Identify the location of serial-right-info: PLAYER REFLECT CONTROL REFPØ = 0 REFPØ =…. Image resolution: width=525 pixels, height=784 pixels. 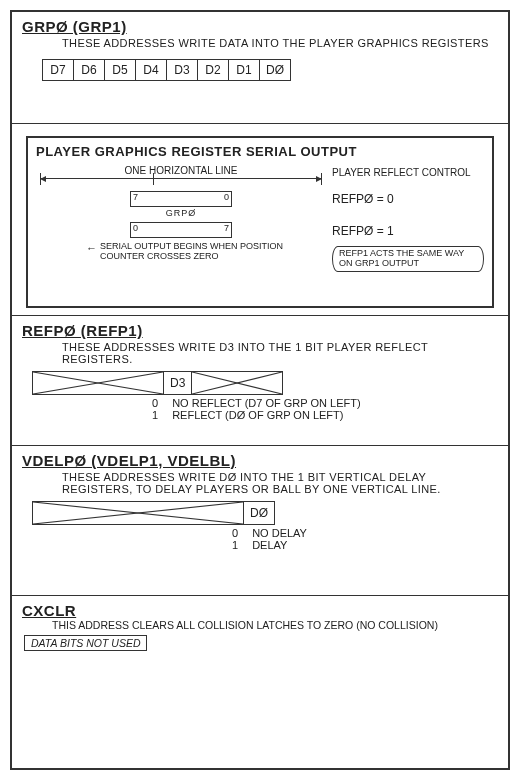
(405, 218).